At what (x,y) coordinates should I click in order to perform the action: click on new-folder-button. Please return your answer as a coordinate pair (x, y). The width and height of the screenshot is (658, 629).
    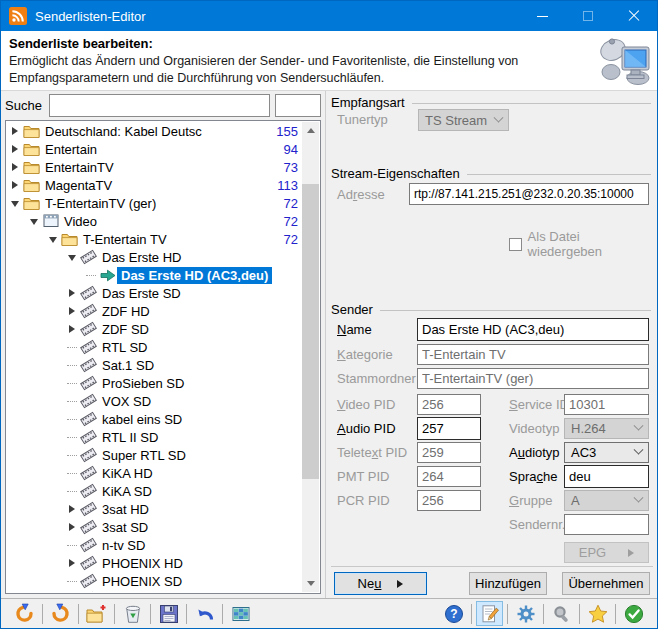
    Looking at the image, I should click on (96, 614).